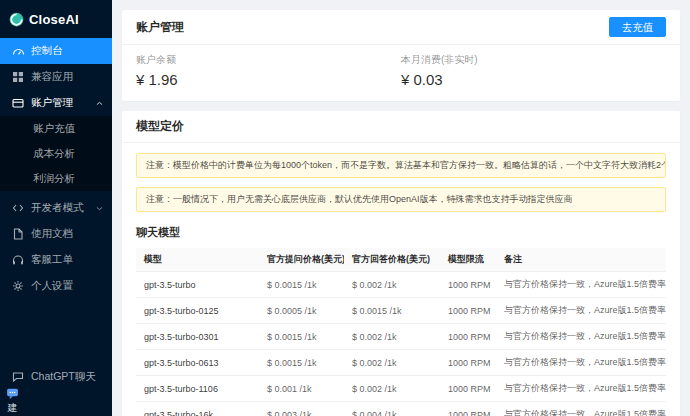  What do you see at coordinates (302, 260) in the screenshot?
I see `header-prompt-price: 官方提问价格(美元)` at bounding box center [302, 260].